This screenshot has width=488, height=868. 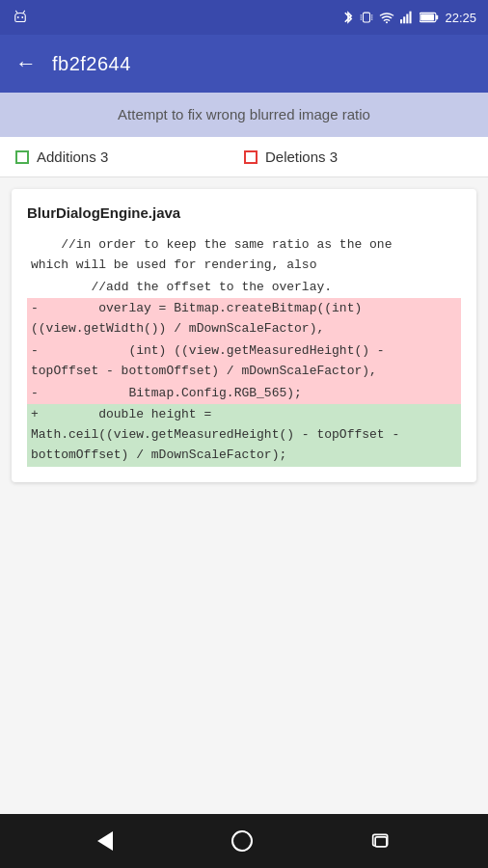 I want to click on signal-icon, so click(x=407, y=17).